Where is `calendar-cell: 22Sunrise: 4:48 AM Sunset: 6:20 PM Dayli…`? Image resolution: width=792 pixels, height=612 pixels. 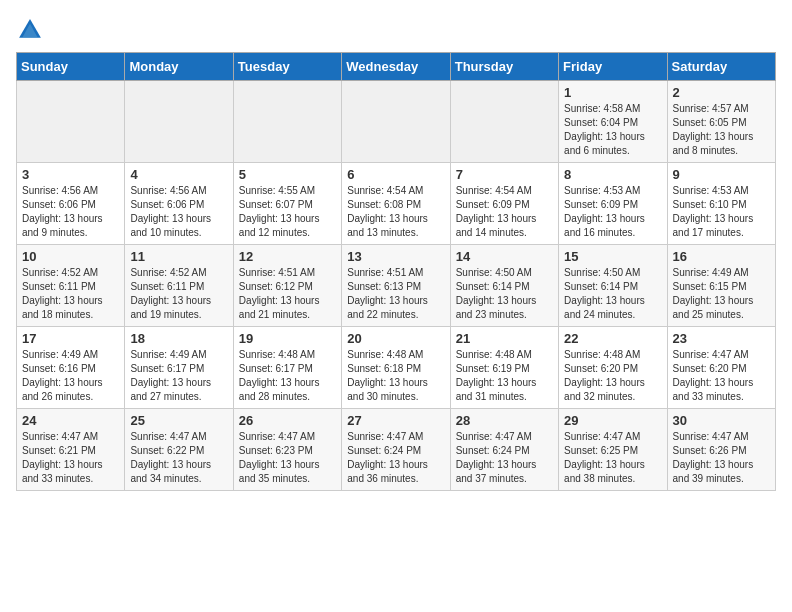
calendar-cell: 22Sunrise: 4:48 AM Sunset: 6:20 PM Dayli… is located at coordinates (613, 368).